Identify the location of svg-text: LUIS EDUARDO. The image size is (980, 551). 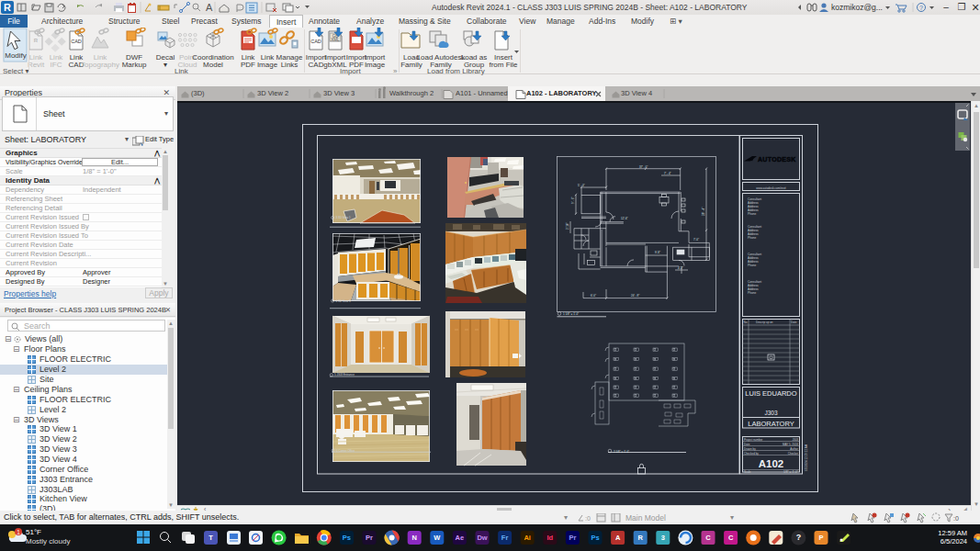
(771, 393).